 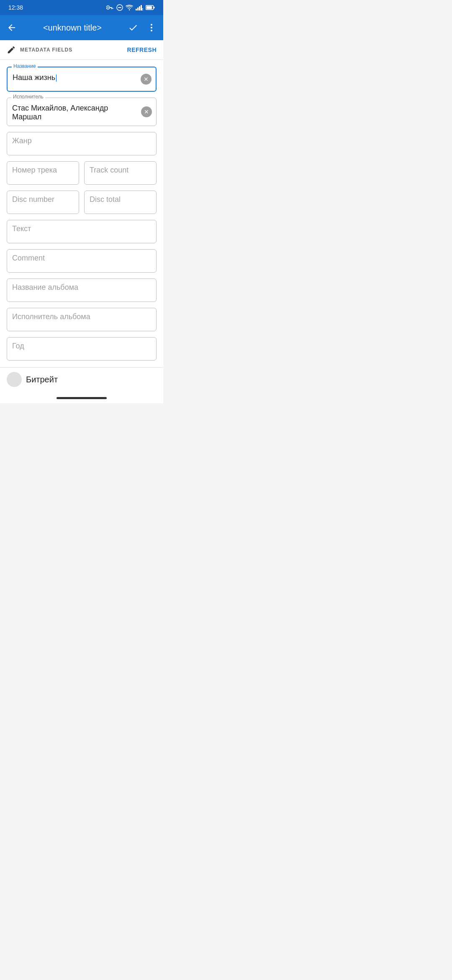 I want to click on metadata-label: METADATA FIELDS, so click(x=46, y=50).